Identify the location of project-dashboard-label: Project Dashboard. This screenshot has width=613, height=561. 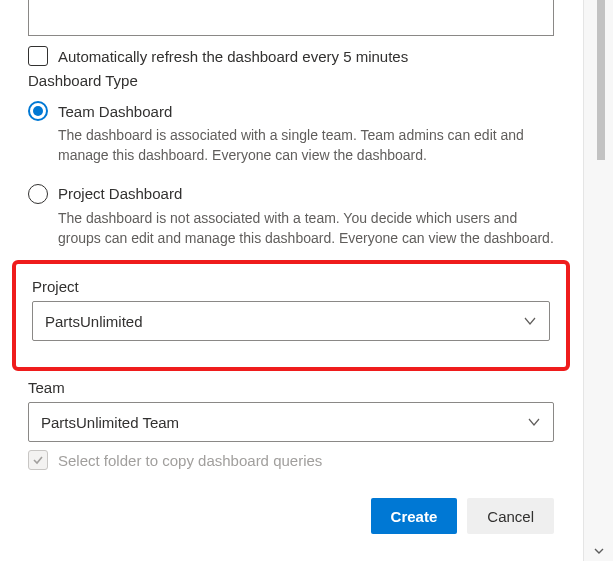
(120, 194).